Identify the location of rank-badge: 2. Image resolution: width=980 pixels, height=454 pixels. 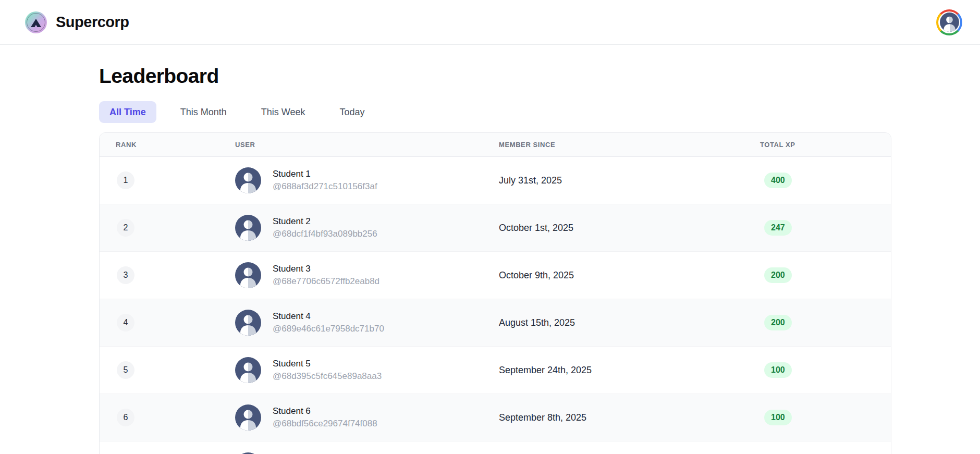
(126, 228).